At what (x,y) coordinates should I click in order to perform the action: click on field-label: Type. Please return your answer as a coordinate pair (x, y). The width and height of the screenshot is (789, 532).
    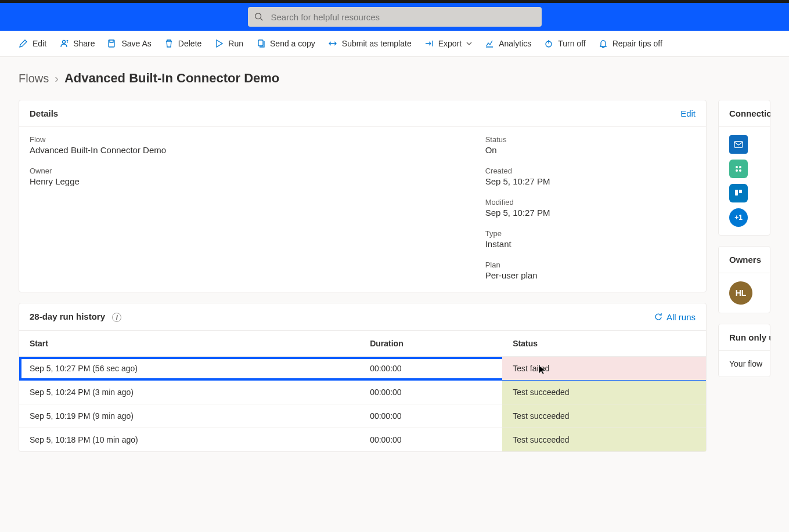
    Looking at the image, I should click on (590, 233).